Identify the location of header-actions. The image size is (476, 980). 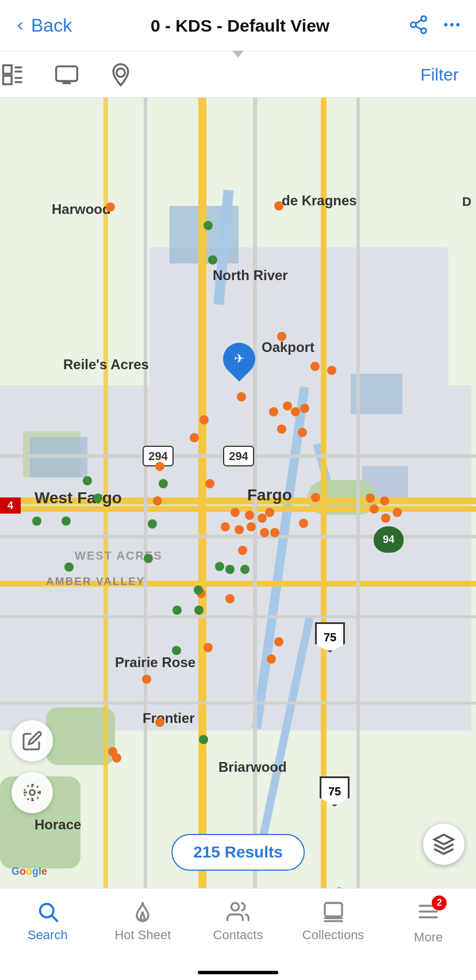
(435, 26).